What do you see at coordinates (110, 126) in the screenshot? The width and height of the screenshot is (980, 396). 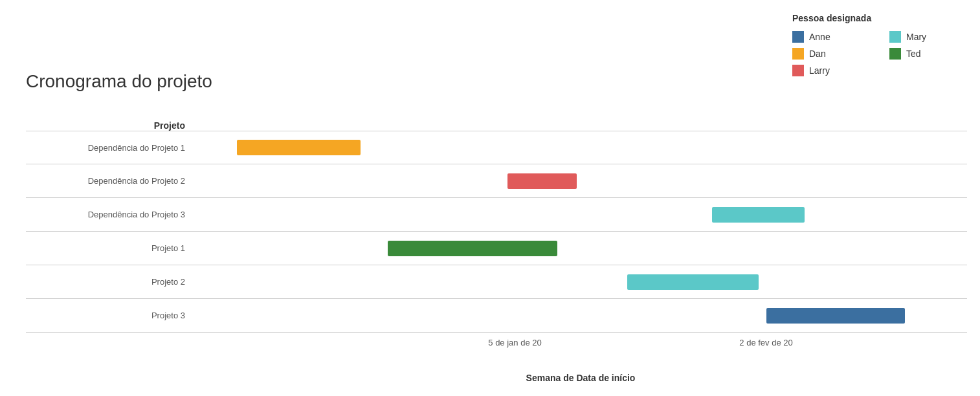 I see `col-header-project: Projeto` at bounding box center [110, 126].